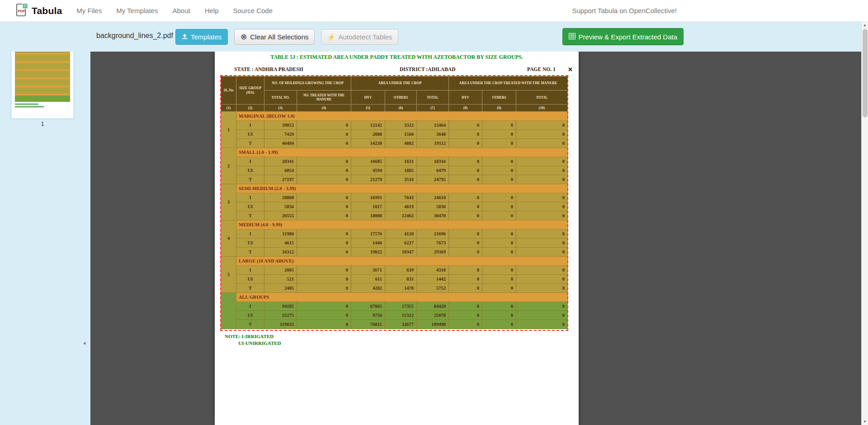  Describe the element at coordinates (47, 11) in the screenshot. I see `brand-name: Tabula` at that location.